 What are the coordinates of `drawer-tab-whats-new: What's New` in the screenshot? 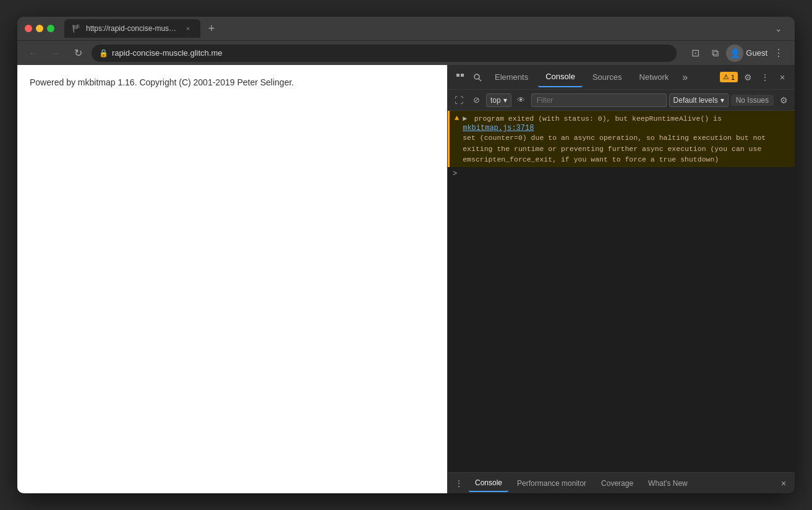 It's located at (668, 483).